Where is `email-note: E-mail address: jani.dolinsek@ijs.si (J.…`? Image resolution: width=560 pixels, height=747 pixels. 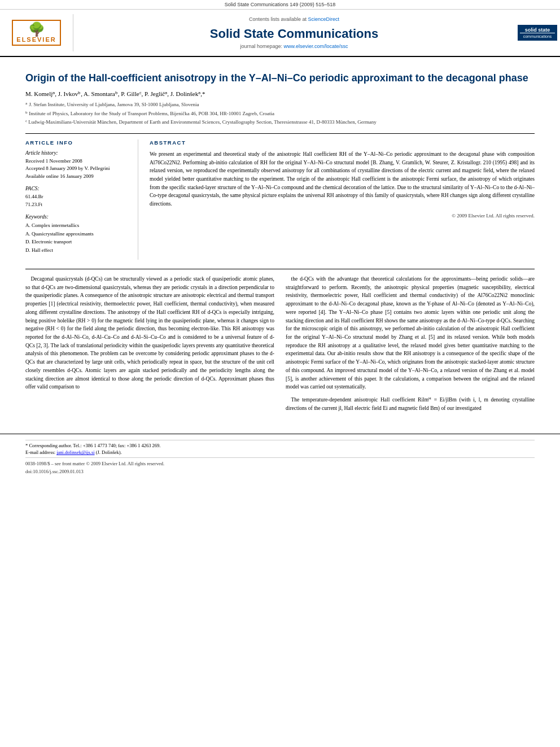 email-note: E-mail address: jani.dolinsek@ijs.si (J.… is located at coordinates (280, 452).